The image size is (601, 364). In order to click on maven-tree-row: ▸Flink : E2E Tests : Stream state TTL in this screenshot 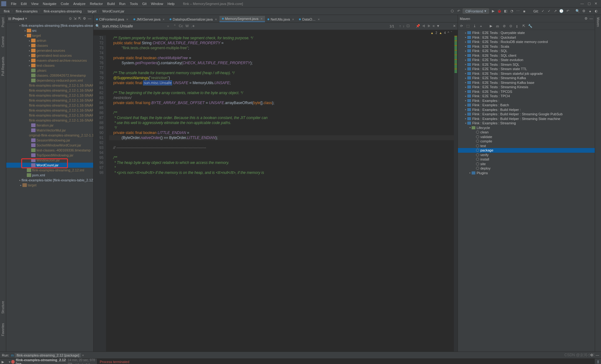, I will do `click(526, 69)`.